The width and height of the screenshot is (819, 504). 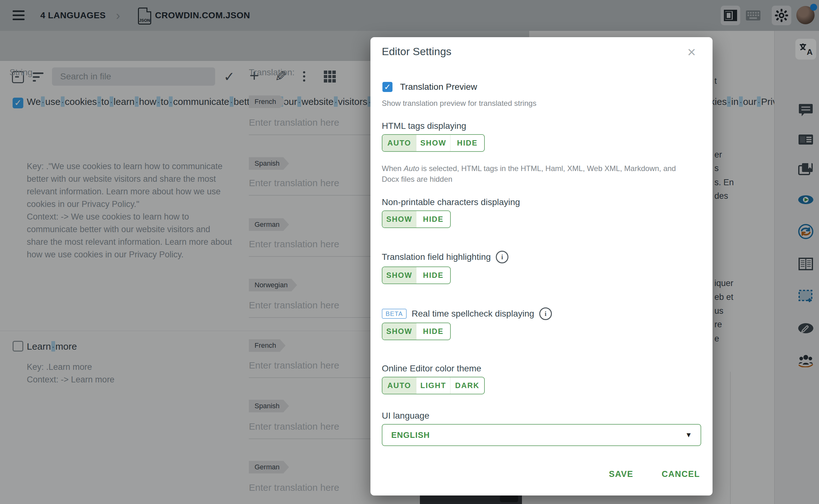 I want to click on spellcheck-segmented-control: SHOW HIDE, so click(x=416, y=331).